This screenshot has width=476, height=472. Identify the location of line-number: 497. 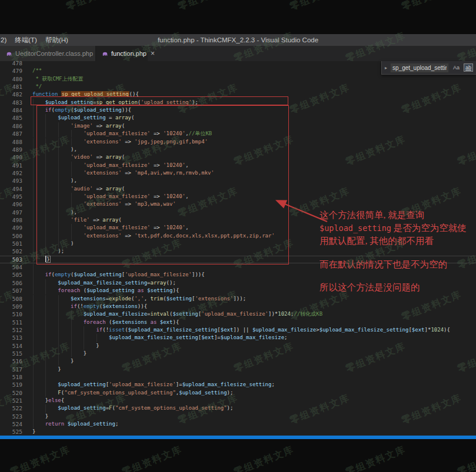
(11, 213).